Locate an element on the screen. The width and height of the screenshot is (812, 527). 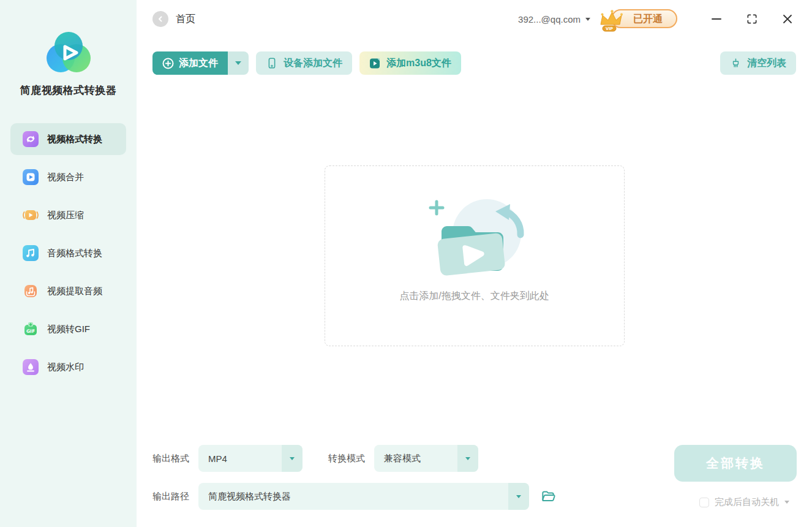
vip-crown-icon: VIP is located at coordinates (609, 21).